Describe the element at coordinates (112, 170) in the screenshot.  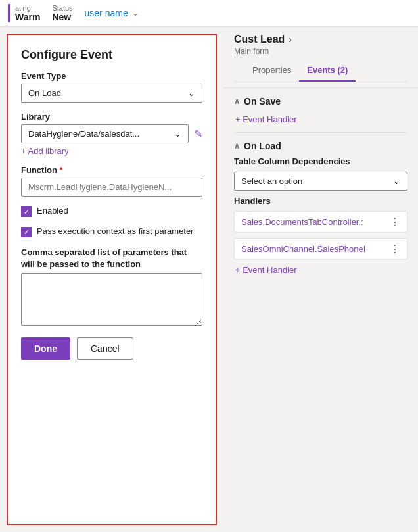
I see `function-label: Function *` at that location.